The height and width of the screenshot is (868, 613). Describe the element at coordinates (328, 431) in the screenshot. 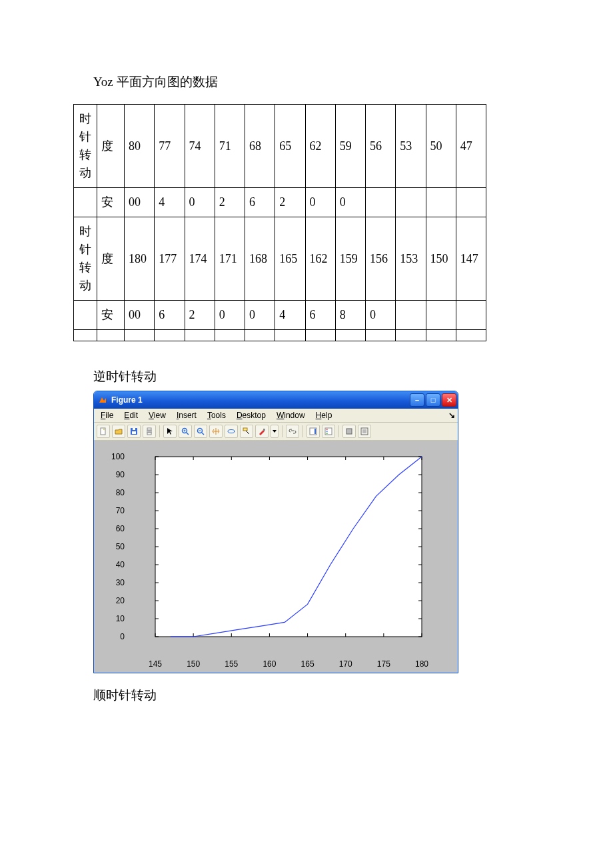

I see `insert-legend-icon` at that location.